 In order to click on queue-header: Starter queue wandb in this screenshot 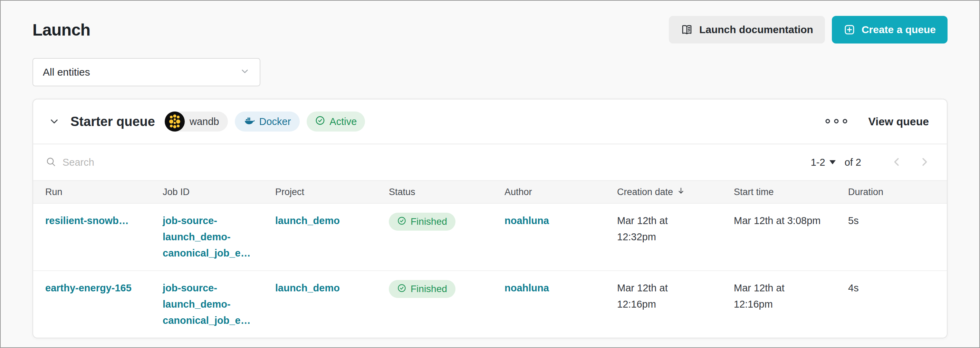, I will do `click(490, 122)`.